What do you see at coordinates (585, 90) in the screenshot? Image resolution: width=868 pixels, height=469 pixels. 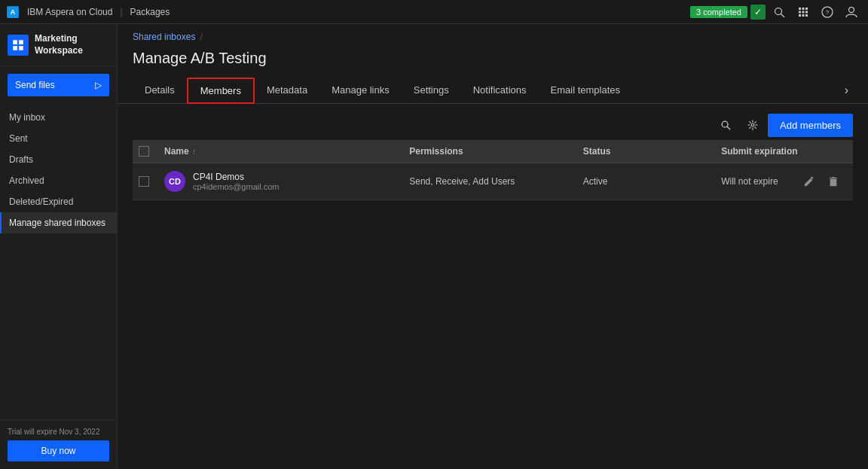 I see `tab-email-templates: Email templates` at bounding box center [585, 90].